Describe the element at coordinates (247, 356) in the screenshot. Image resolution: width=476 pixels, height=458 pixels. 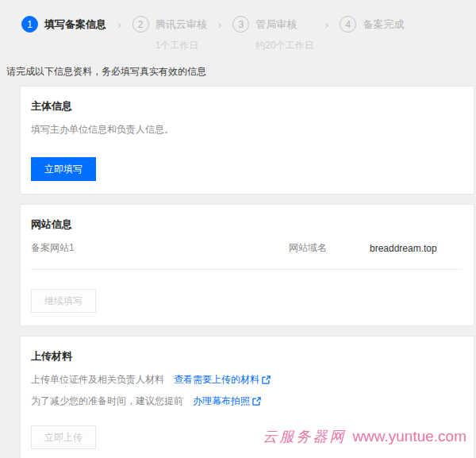
I see `upload-card-title: 上传材料` at that location.